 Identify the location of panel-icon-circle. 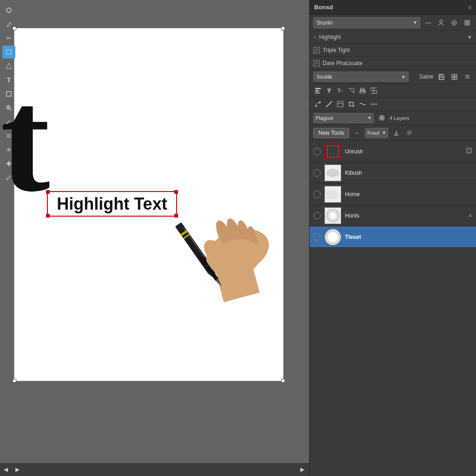
(454, 23).